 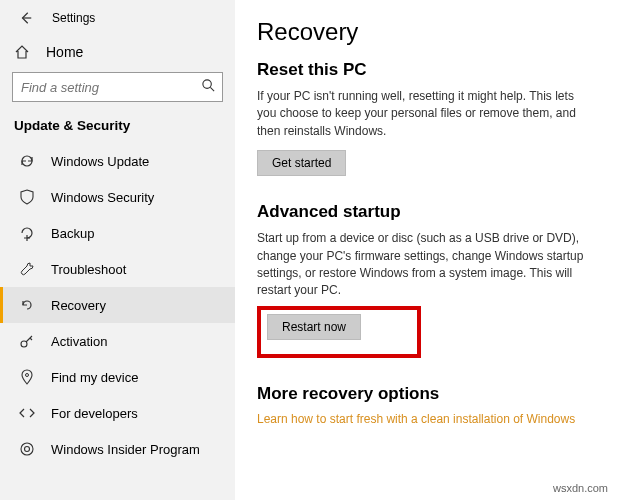 I want to click on nav-label: Recovery, so click(x=78, y=306).